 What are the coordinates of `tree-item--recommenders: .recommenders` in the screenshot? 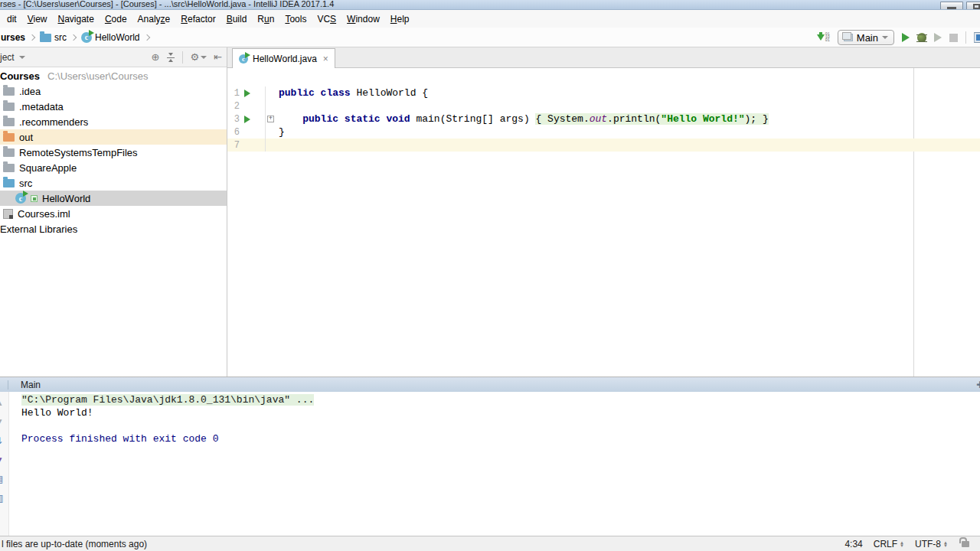 It's located at (113, 122).